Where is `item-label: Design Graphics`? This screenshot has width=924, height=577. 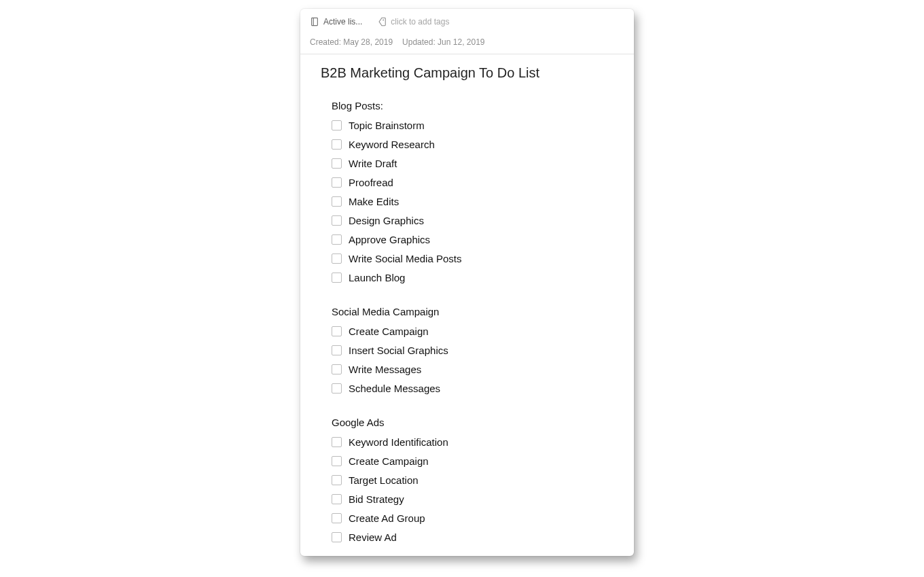 item-label: Design Graphics is located at coordinates (386, 220).